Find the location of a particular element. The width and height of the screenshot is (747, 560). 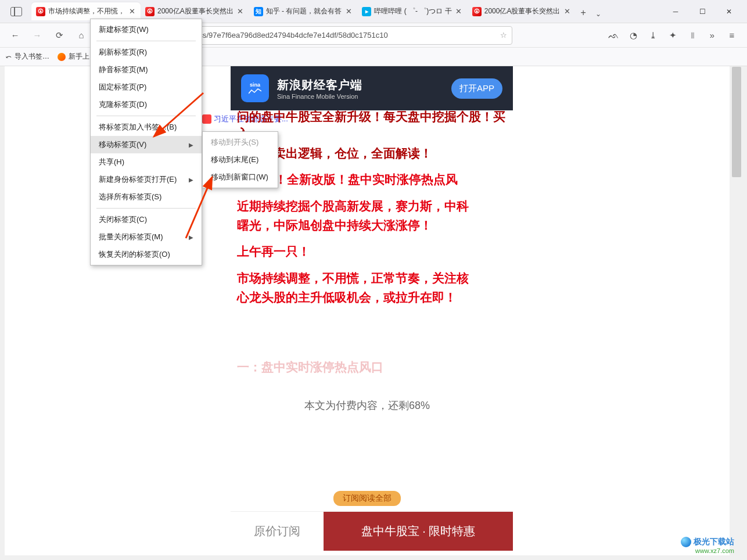

article-line: 上午再一只！ is located at coordinates (373, 251).